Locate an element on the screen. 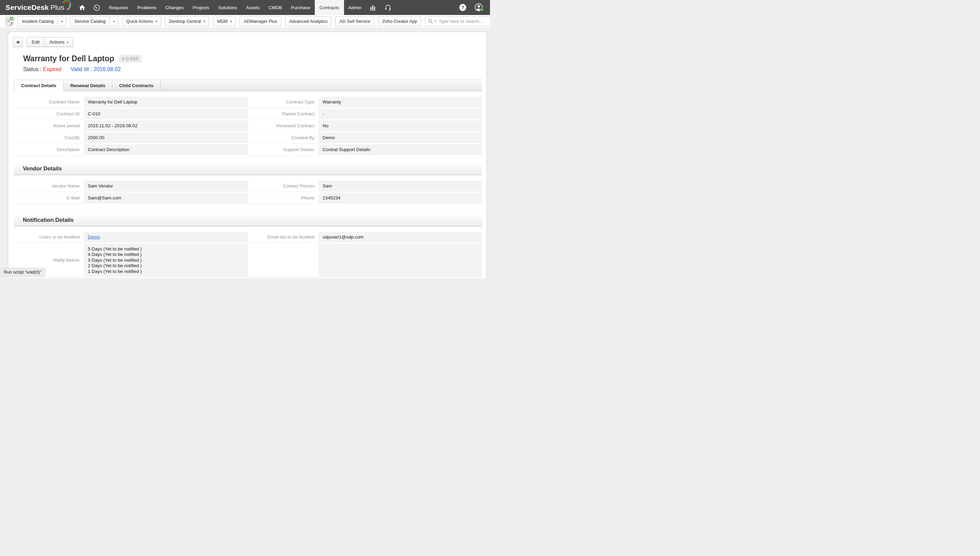 This screenshot has height=556, width=980. field-value-empty is located at coordinates (400, 260).